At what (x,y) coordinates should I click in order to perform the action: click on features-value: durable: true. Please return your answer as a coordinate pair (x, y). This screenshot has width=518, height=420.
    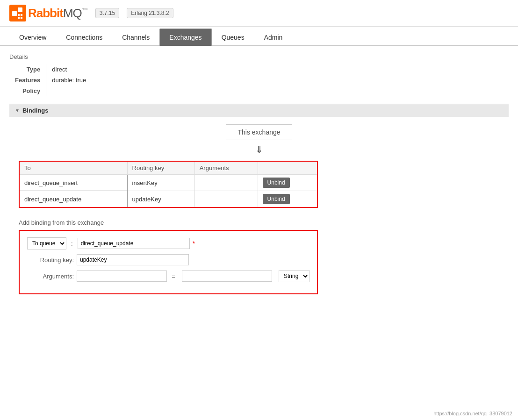
    Looking at the image, I should click on (69, 80).